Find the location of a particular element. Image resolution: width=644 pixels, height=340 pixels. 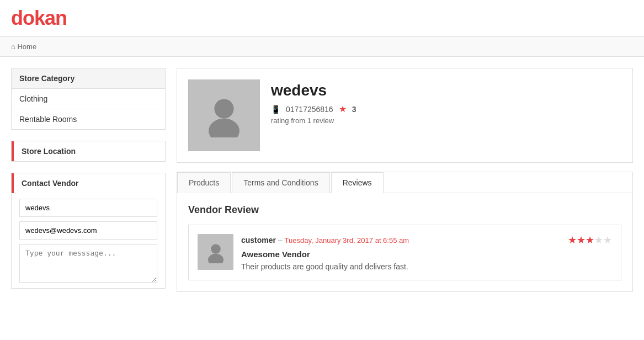

store-category-title: Store Category is located at coordinates (88, 78).